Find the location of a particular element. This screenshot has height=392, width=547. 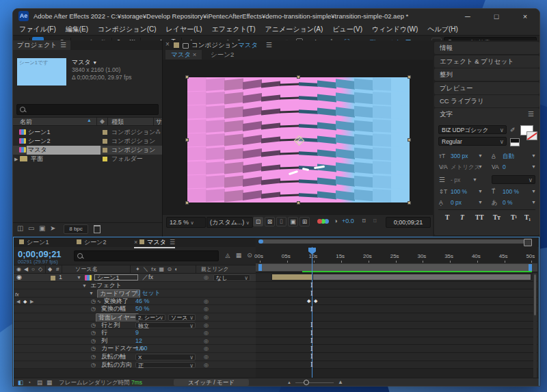

expand-transfer-controls-icon: ◔ is located at coordinates (29, 382).